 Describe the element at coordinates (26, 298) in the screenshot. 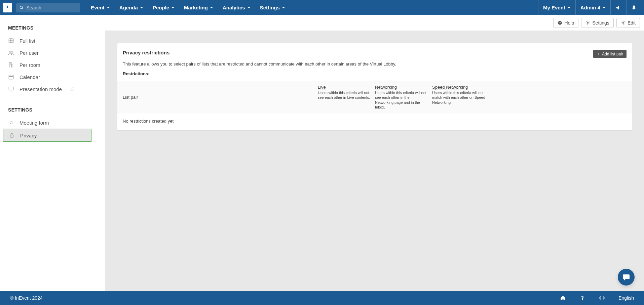

I see `footer-copyright: ® InEvent 2024` at that location.